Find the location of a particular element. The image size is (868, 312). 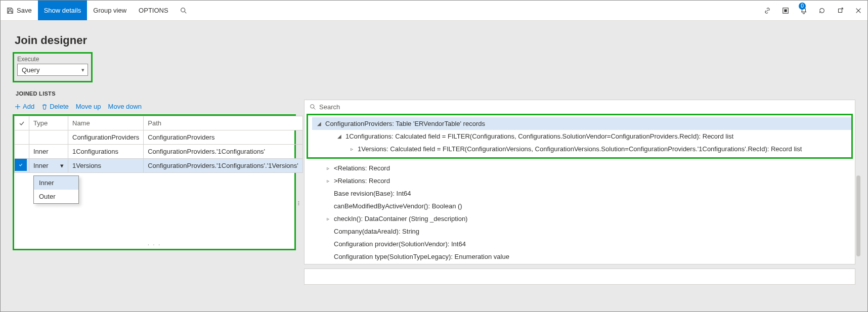

options-button: OPTIONS is located at coordinates (154, 10).